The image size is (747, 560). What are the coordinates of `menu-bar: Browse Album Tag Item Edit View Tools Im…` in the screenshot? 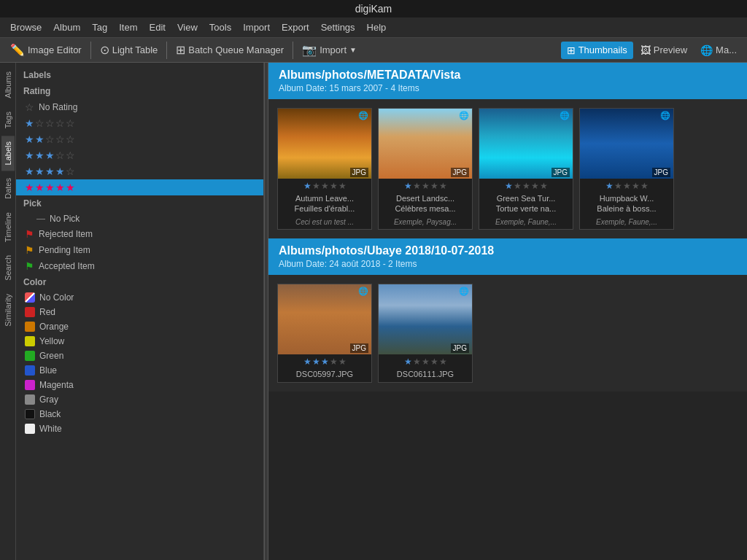 It's located at (374, 28).